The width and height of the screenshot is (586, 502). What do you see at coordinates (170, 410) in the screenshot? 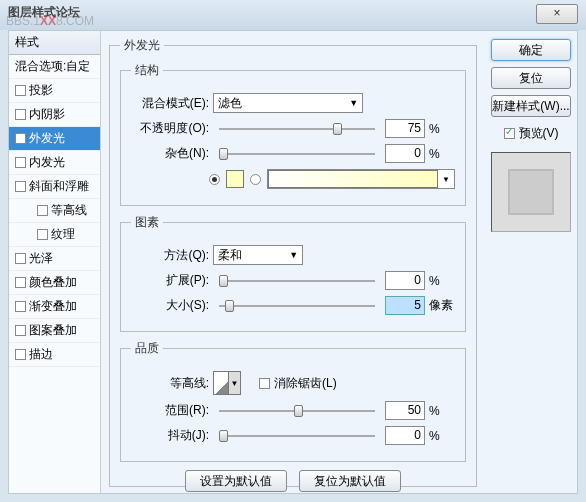
I see `range-label: 范围(R):` at bounding box center [170, 410].